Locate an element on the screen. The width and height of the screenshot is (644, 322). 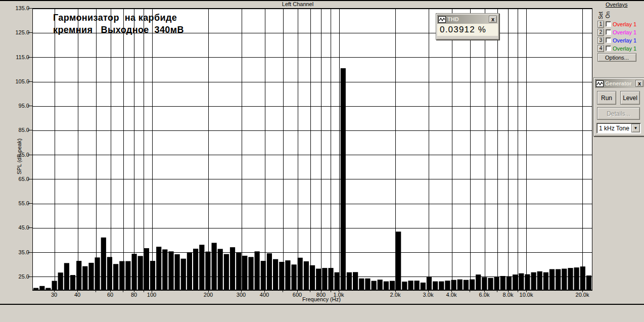
x-tick-label: 30 is located at coordinates (54, 295).